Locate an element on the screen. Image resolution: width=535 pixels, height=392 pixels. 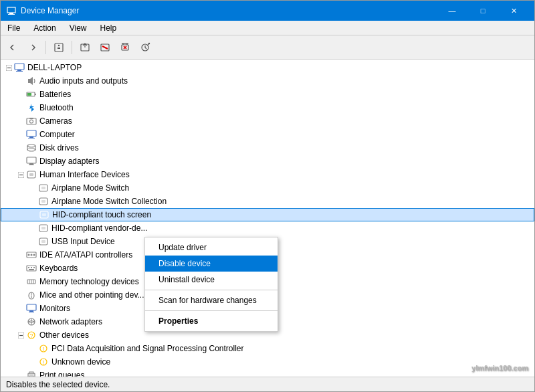
device-icon-ide is located at coordinates (31, 255).